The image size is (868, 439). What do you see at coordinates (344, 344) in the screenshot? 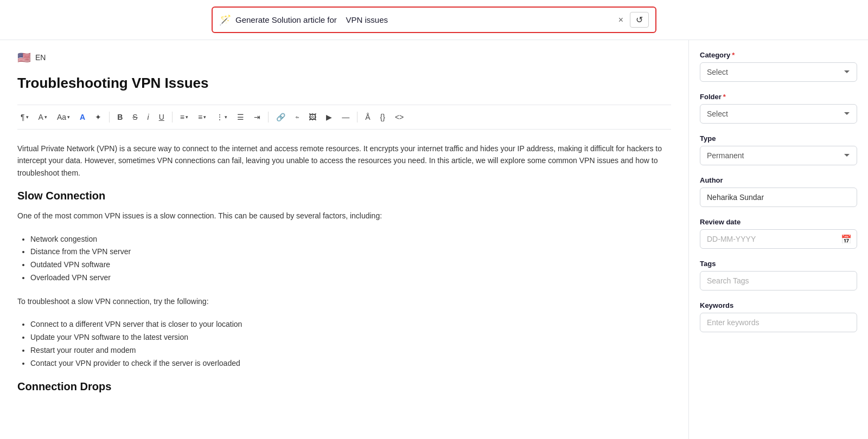
I see `slow-connection-solutions: Connect to a different VPN server that i…` at bounding box center [344, 344].